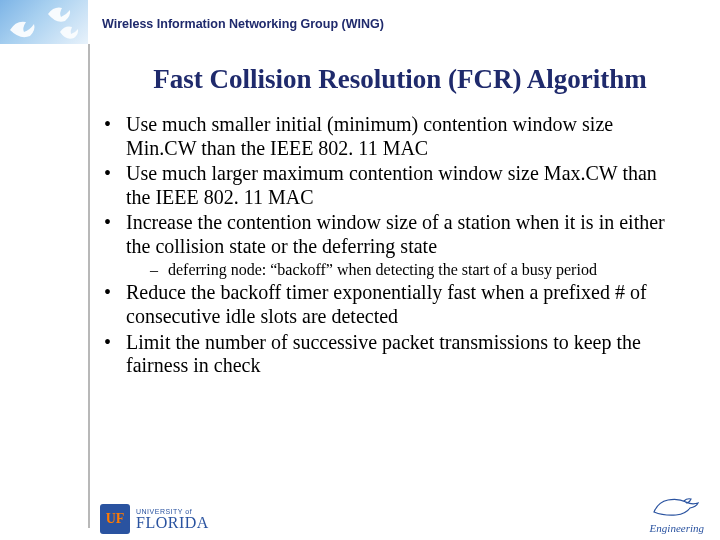 Image resolution: width=720 pixels, height=540 pixels. I want to click on header-group-name: Wireless Information Networking Group (W…, so click(243, 22).